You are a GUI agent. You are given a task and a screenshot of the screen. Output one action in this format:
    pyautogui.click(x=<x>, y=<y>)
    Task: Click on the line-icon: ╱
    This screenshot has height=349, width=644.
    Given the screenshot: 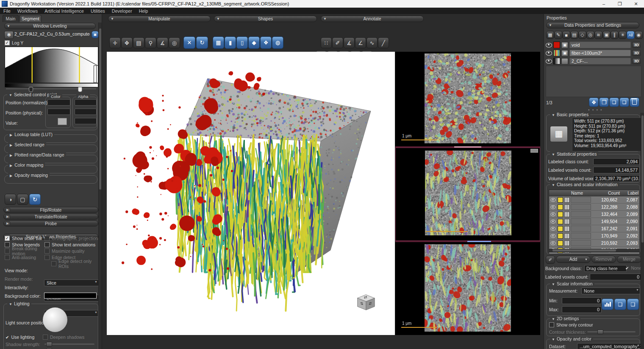 What is the action you would take?
    pyautogui.click(x=383, y=43)
    